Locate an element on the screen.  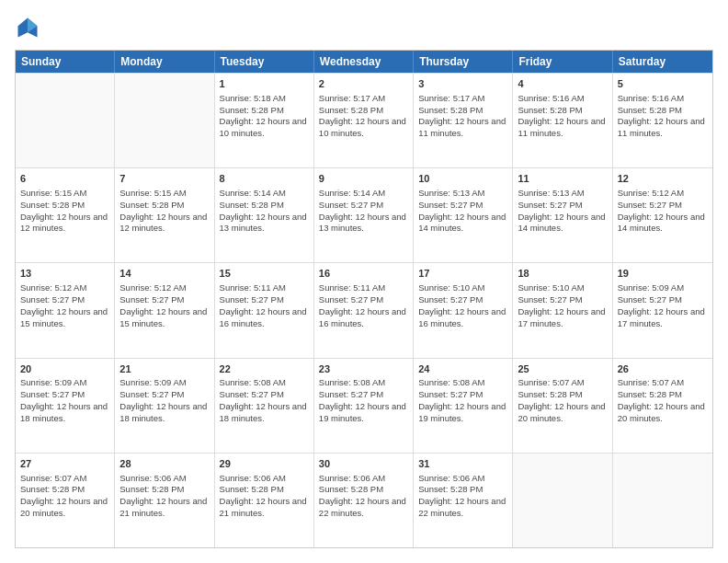
day-cell-19: 19Sunrise: 5:09 AM Sunset: 5:27 PM Dayli… is located at coordinates (663, 310).